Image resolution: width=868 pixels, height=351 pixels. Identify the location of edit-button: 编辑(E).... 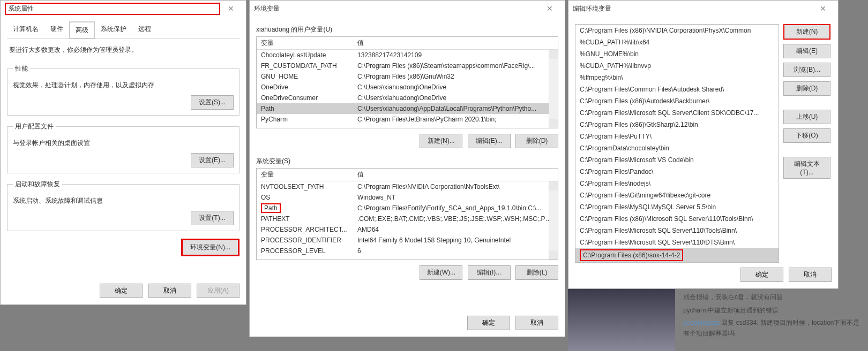
(489, 141).